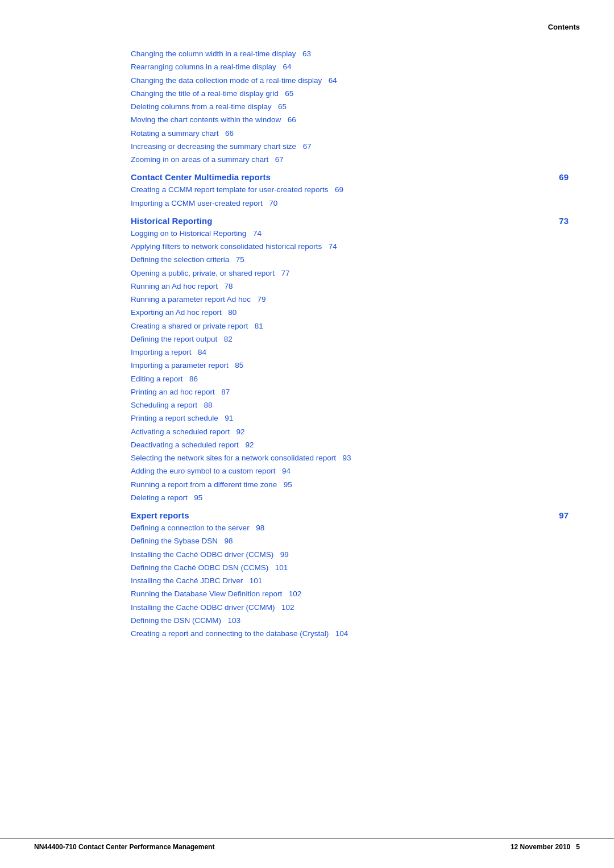  What do you see at coordinates (200, 160) in the screenshot?
I see `toc-item-text: Zooming in on areas of a summary chart` at bounding box center [200, 160].